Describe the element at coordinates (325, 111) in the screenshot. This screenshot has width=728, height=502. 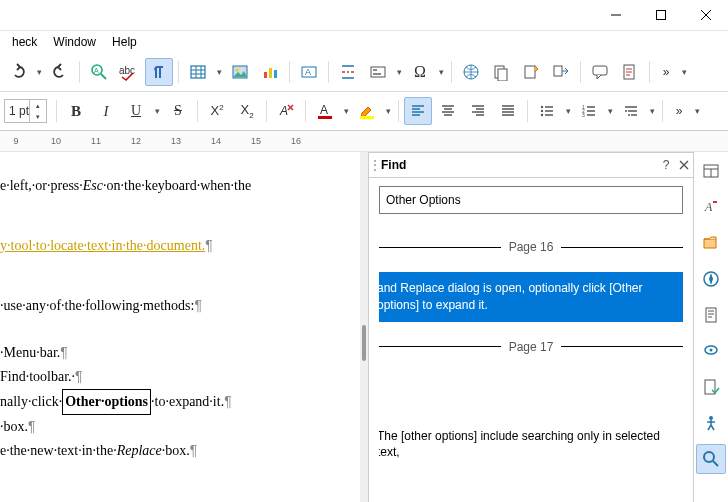
I see `font-color-button: A` at that location.